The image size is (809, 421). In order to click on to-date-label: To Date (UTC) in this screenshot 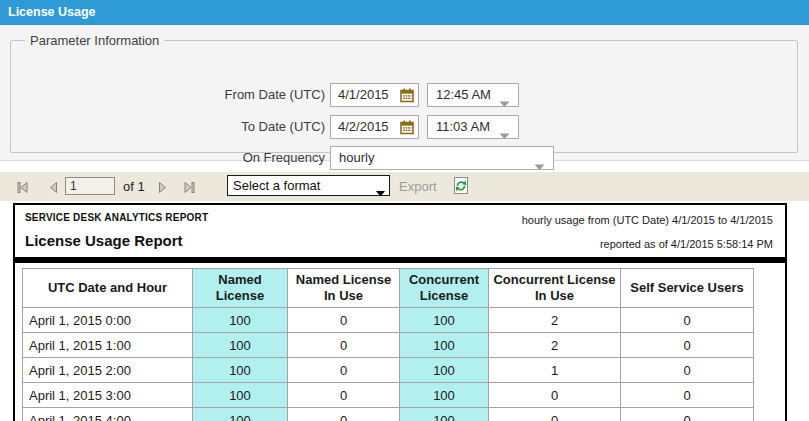, I will do `click(228, 127)`.